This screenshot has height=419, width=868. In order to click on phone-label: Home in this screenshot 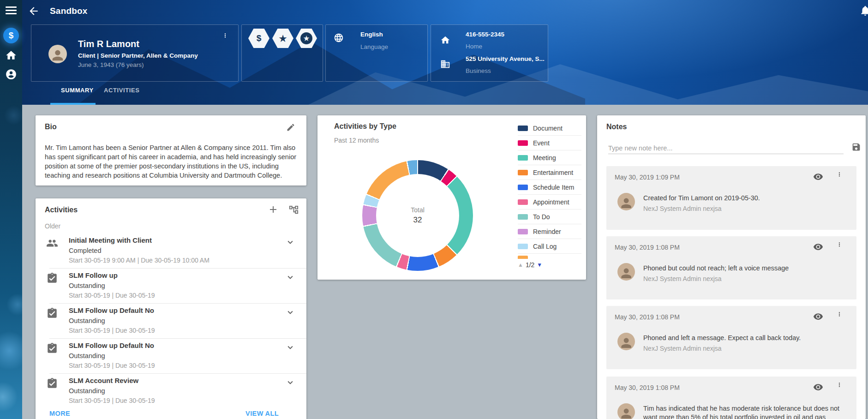, I will do `click(474, 46)`.